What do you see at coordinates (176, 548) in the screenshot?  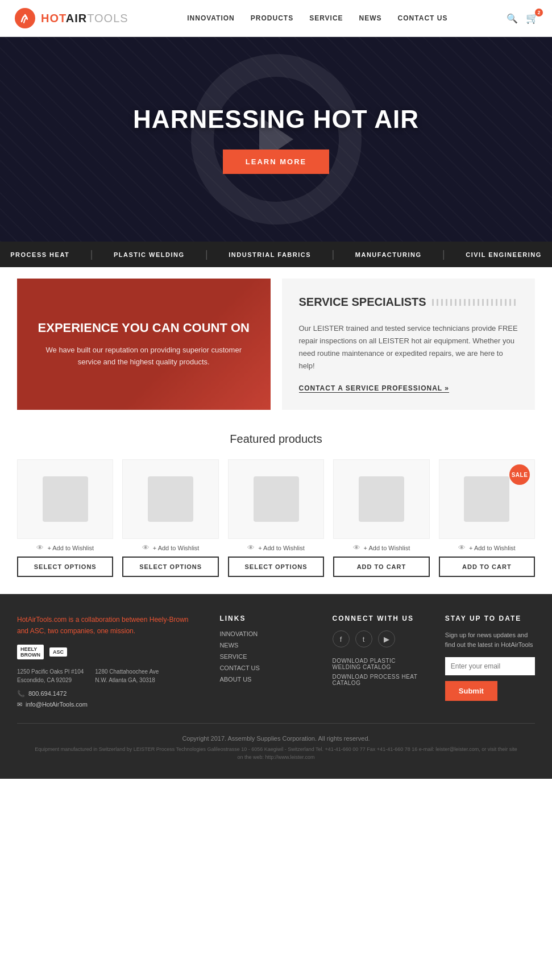 I see `wishlist-label-2: + Add to Wishlist` at bounding box center [176, 548].